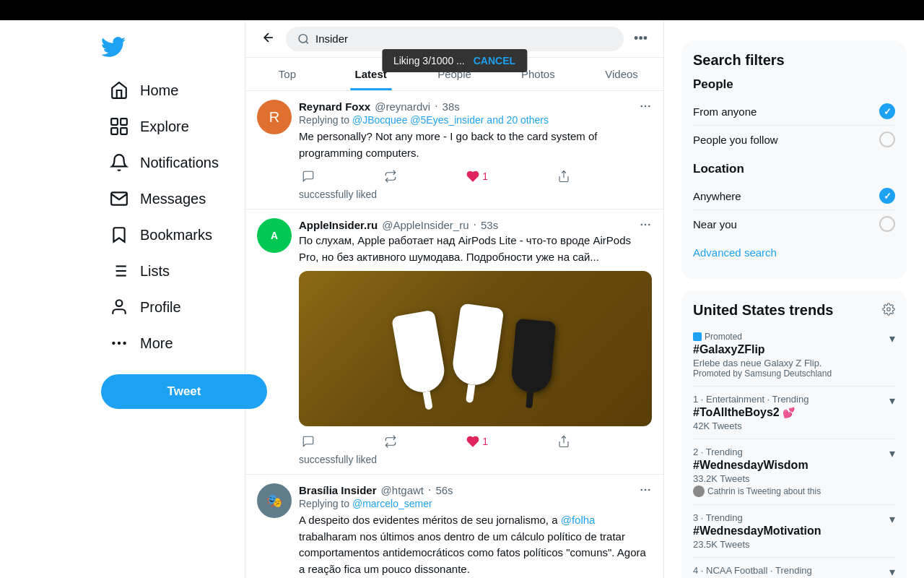 Image resolution: width=924 pixels, height=578 pixels. I want to click on bookmark-icon, so click(119, 235).